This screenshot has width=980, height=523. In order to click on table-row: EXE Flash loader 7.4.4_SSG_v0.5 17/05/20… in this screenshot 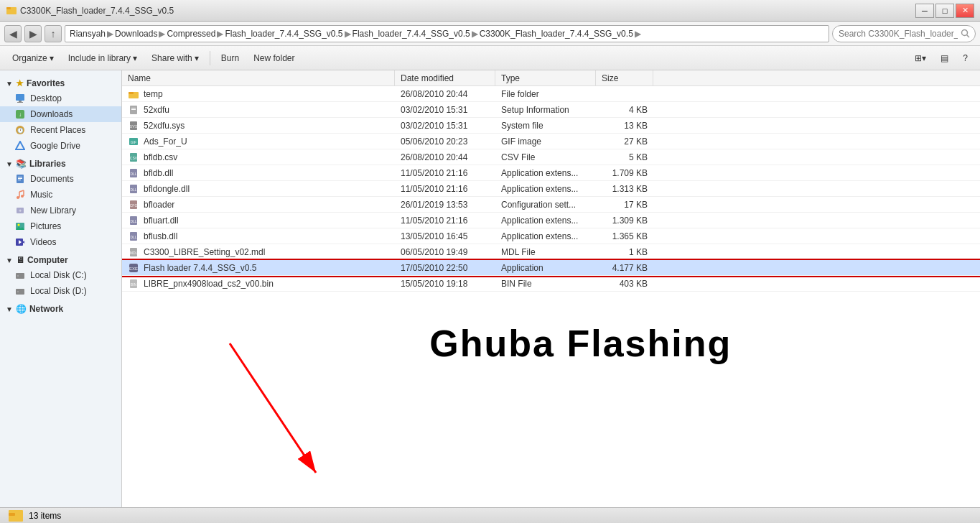, I will do `click(551, 268)`.